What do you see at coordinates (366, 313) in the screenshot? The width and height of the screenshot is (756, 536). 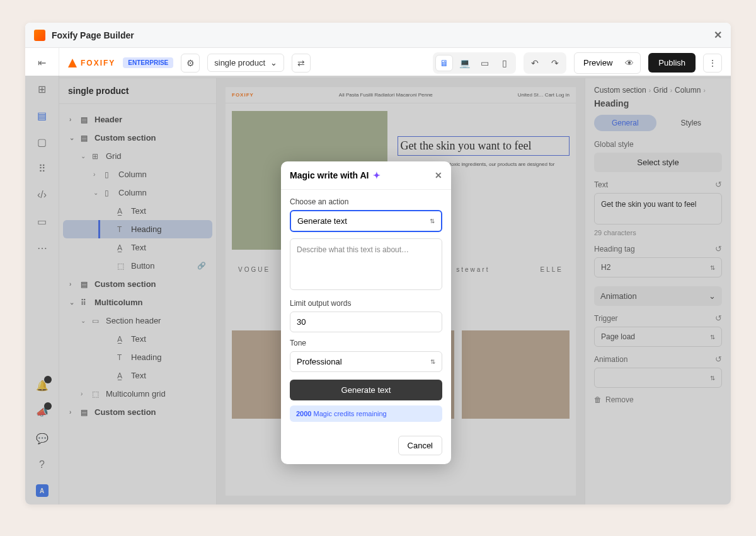 I see `magic-write-modal: Magic write with AI ✦ ✕ Choose an action…` at bounding box center [366, 313].